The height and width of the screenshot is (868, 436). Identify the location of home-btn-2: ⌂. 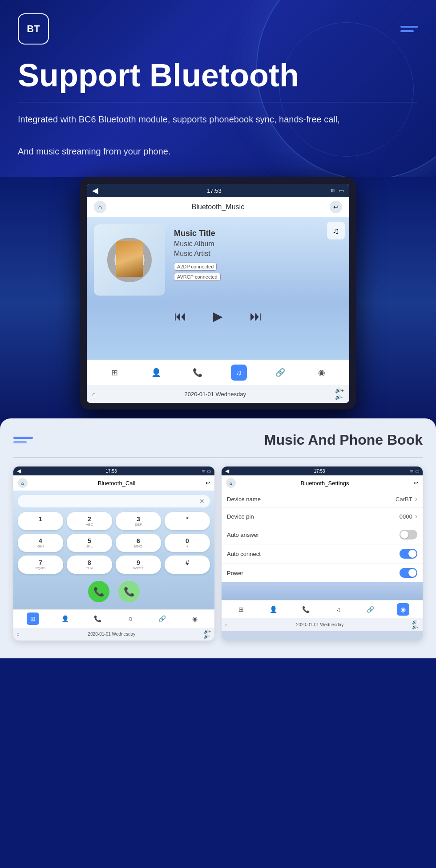
(94, 394).